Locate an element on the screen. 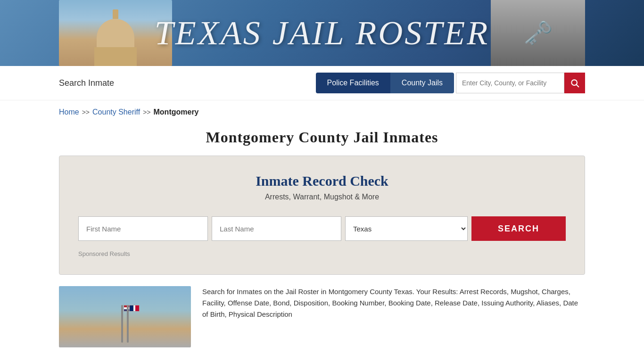 Image resolution: width=644 pixels, height=362 pixels. nav-search-input is located at coordinates (510, 83).